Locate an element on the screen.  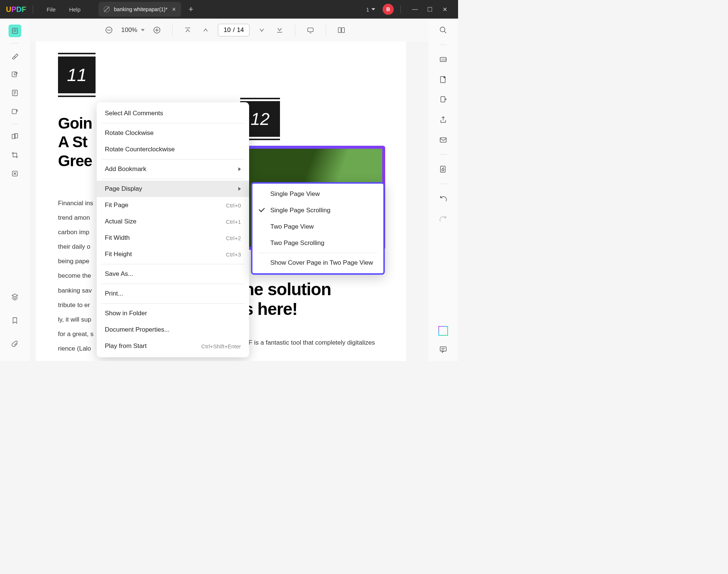
first-page-button is located at coordinates (188, 30).